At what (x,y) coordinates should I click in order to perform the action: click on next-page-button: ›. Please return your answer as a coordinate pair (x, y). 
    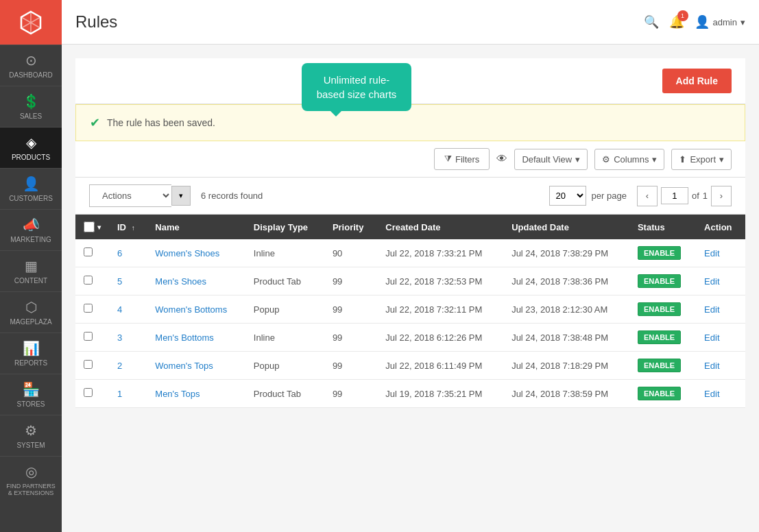
    Looking at the image, I should click on (721, 196).